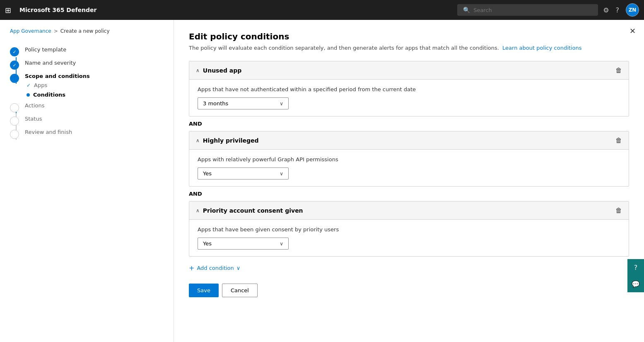 This screenshot has height=342, width=644. I want to click on action-buttons: Save Cancel, so click(409, 290).